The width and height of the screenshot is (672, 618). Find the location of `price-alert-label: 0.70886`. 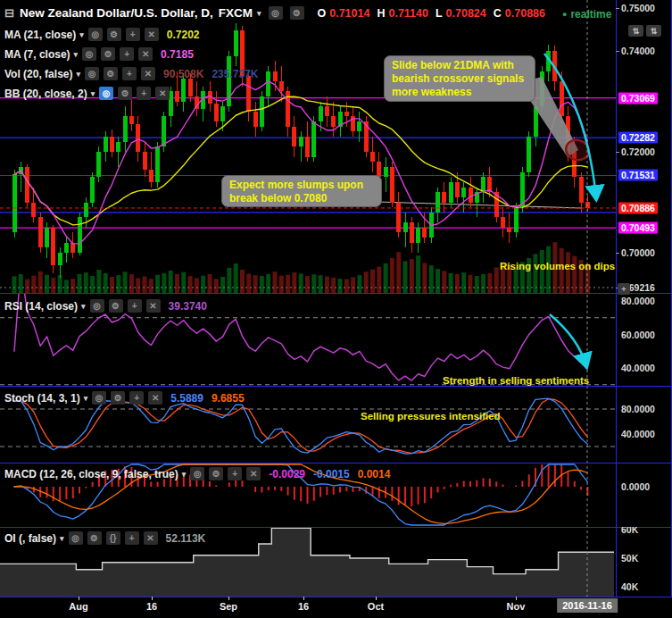

price-alert-label: 0.70886 is located at coordinates (638, 207).